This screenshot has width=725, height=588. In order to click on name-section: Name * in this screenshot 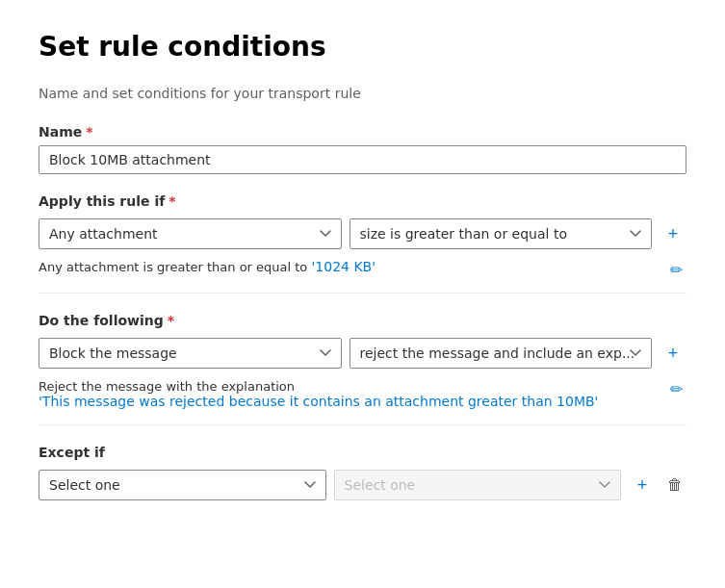, I will do `click(362, 159)`.